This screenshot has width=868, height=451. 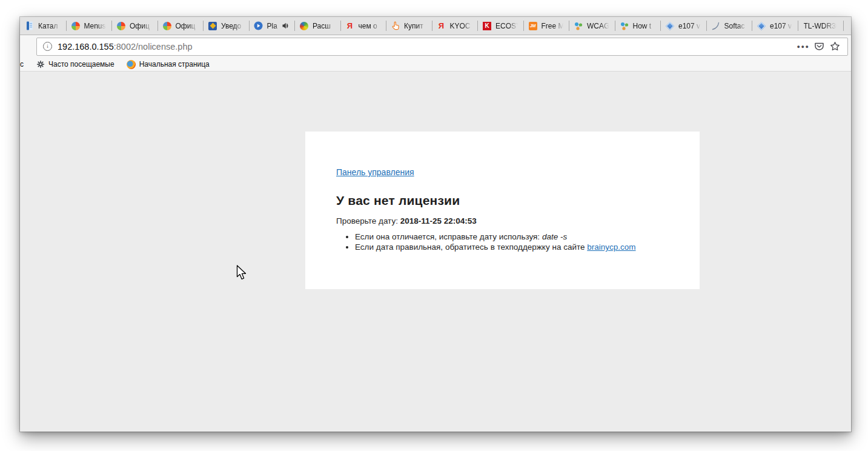 What do you see at coordinates (22, 64) in the screenshot?
I see `bookmark-item-partial: сс` at bounding box center [22, 64].